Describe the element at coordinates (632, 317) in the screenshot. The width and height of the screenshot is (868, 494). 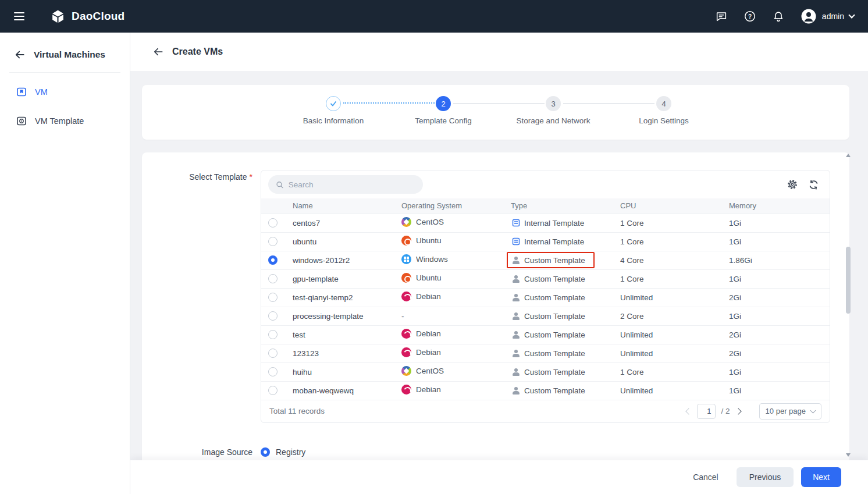
I see `cpu-value: 2 Core` at that location.